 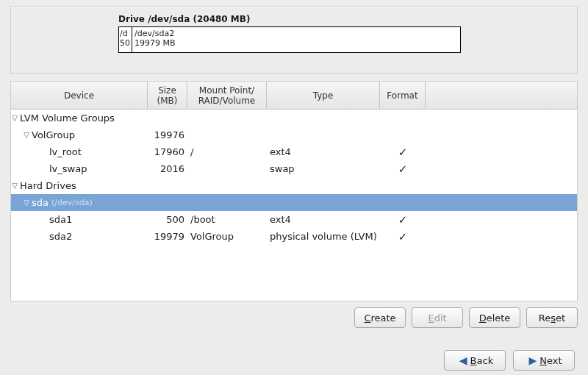 I want to click on arrow-right-icon: ▶, so click(x=532, y=360).